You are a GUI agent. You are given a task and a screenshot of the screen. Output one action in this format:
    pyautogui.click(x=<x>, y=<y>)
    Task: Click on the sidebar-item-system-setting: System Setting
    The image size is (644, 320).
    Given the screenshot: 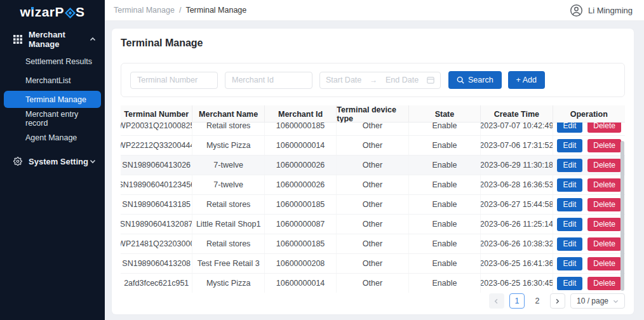 What is the action you would take?
    pyautogui.click(x=52, y=161)
    